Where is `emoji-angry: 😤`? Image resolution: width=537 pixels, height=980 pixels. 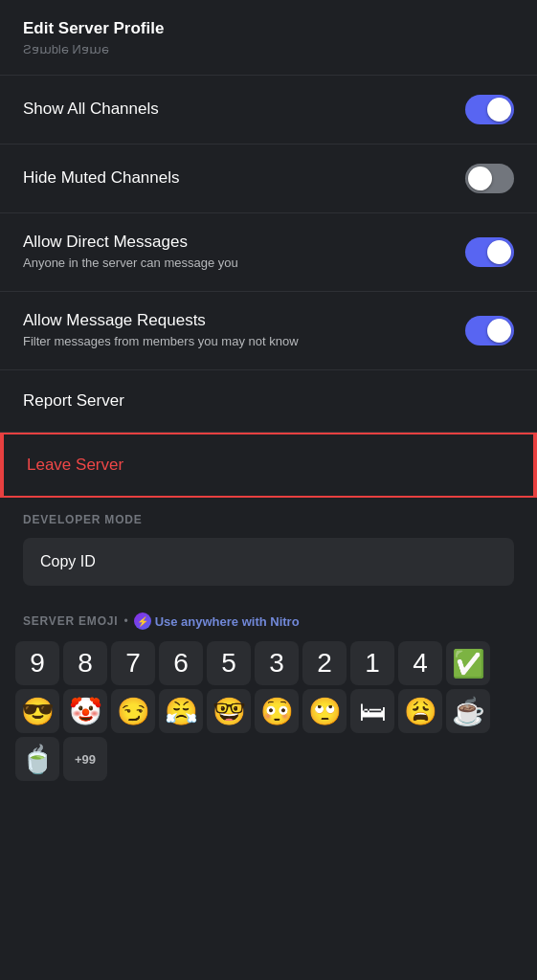 emoji-angry: 😤 is located at coordinates (181, 711).